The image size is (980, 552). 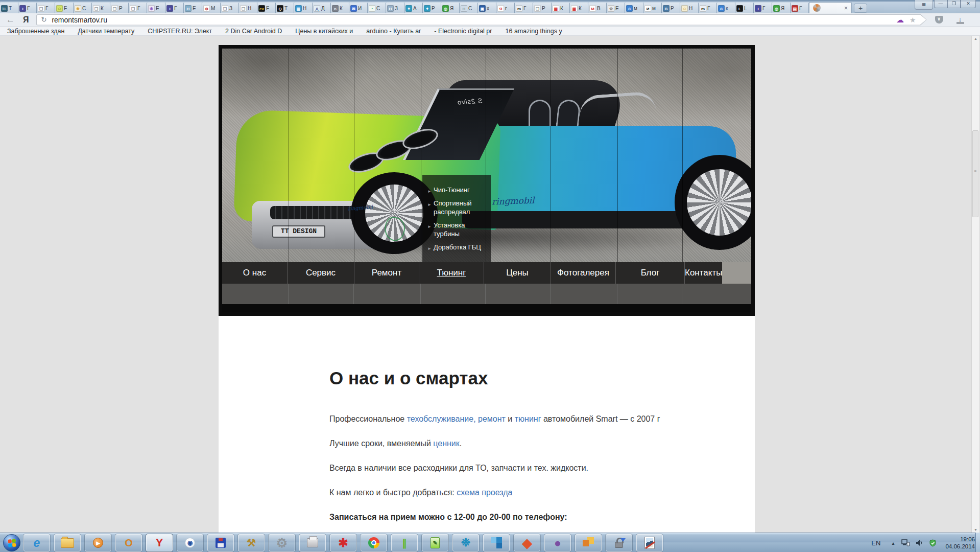 What do you see at coordinates (960, 543) in the screenshot?
I see `clock: 19:06 04.06.2014` at bounding box center [960, 543].